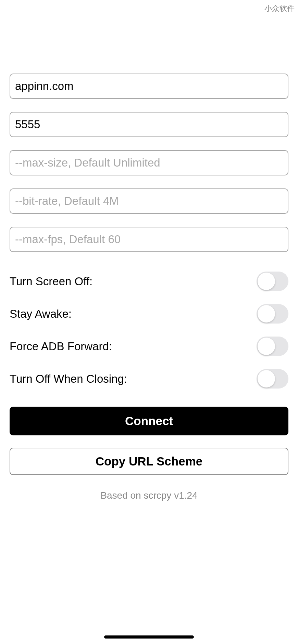 The height and width of the screenshot is (644, 298). I want to click on force-adb-forward-label: Force ADB Forward:, so click(61, 346).